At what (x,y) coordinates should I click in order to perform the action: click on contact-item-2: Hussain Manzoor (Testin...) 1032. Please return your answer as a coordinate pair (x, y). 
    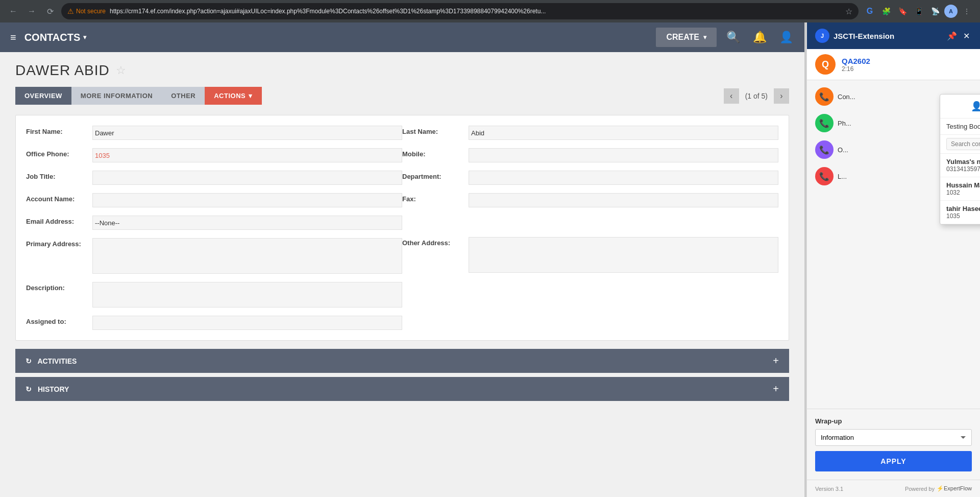
    Looking at the image, I should click on (960, 189).